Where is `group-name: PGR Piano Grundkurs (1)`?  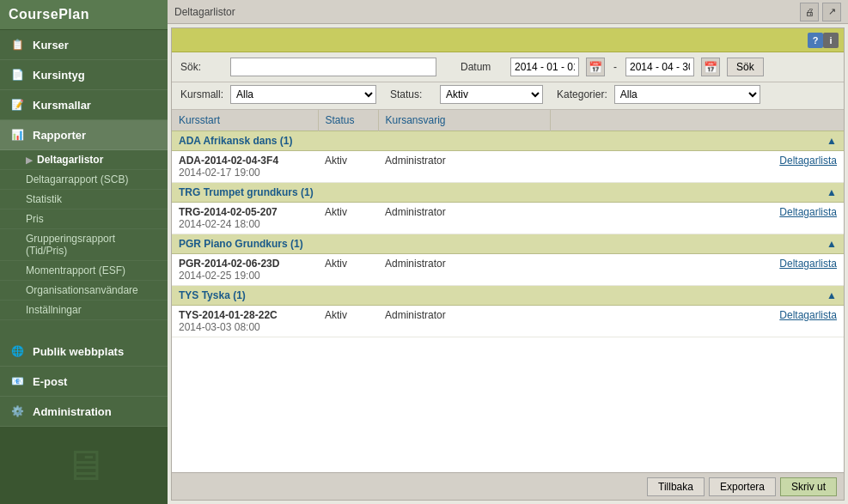 group-name: PGR Piano Grundkurs (1) is located at coordinates (361, 244).